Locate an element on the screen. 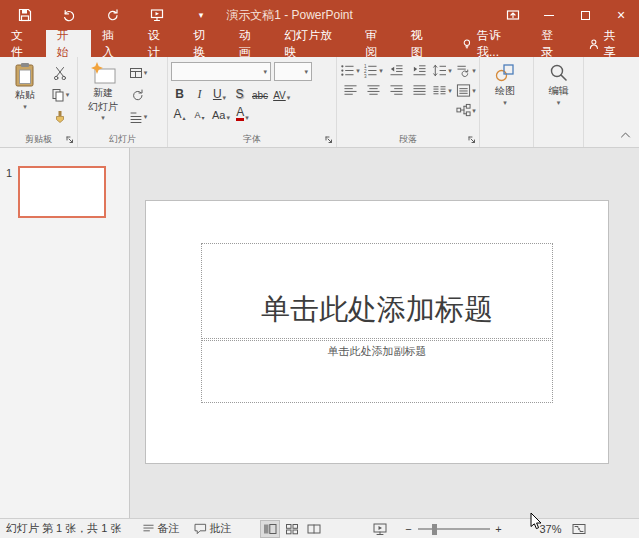  customize-qat-button: ▾ is located at coordinates (201, 15).